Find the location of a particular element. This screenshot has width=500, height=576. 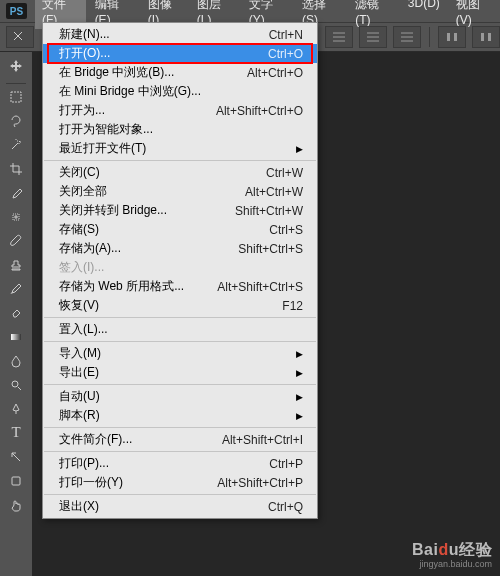

menu-item-shortcut: Alt+Shift+Ctrl+I is located at coordinates (262, 440).